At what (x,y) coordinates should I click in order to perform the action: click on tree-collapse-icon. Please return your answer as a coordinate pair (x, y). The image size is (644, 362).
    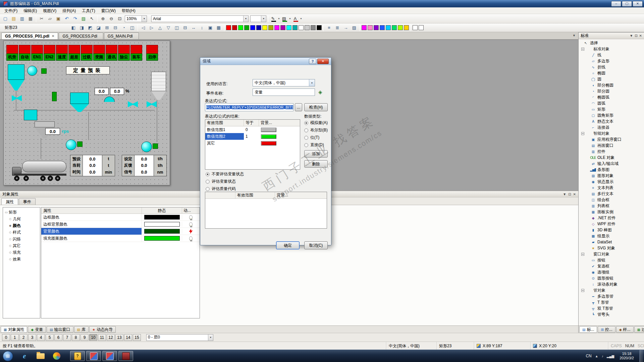
    Looking at the image, I should click on (583, 254).